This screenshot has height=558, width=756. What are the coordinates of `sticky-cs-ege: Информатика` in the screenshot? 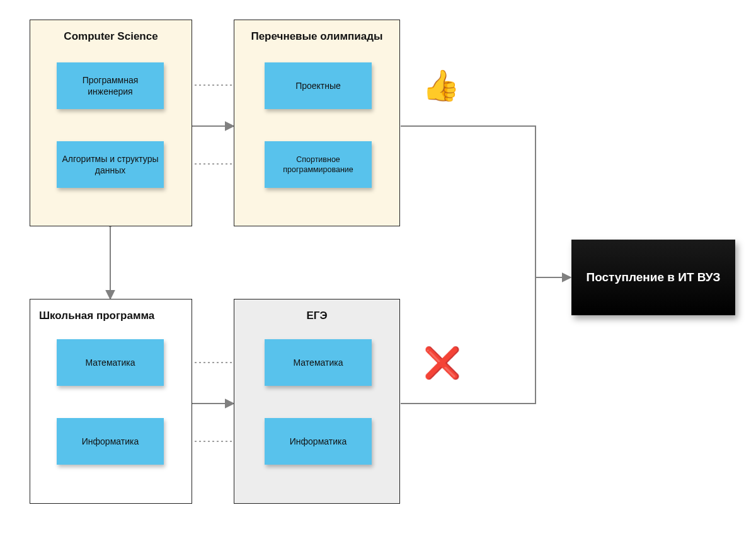 It's located at (318, 441).